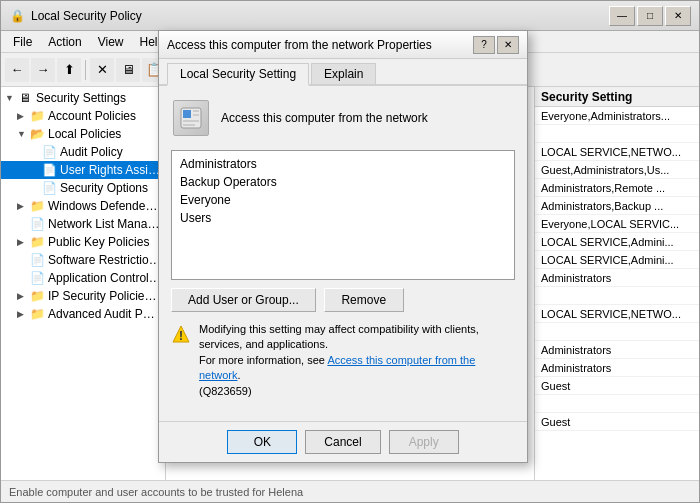 The height and width of the screenshot is (503, 700). I want to click on modal-title-bar: Access this computer from the network Pr…, so click(343, 45).